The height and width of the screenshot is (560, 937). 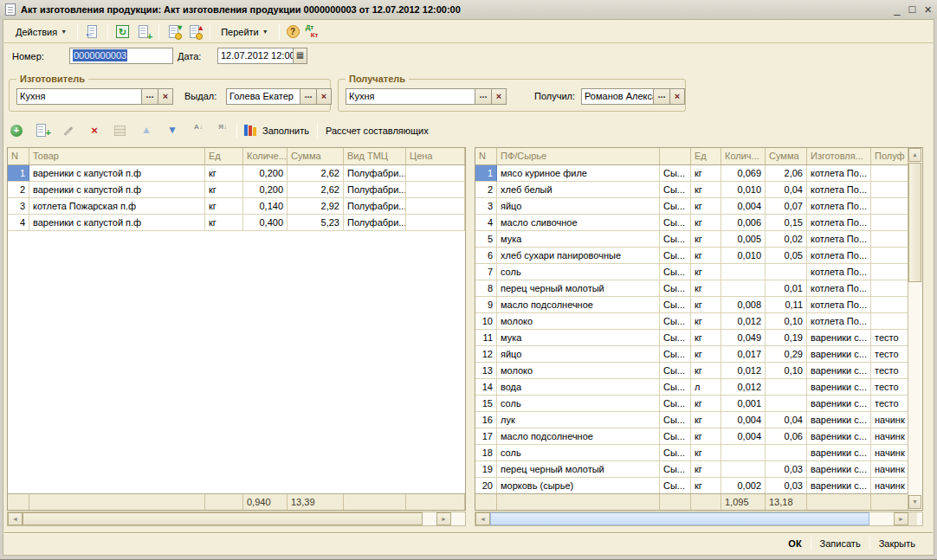 What do you see at coordinates (236, 519) in the screenshot?
I see `products-hscrollbar: ◄ ►` at bounding box center [236, 519].